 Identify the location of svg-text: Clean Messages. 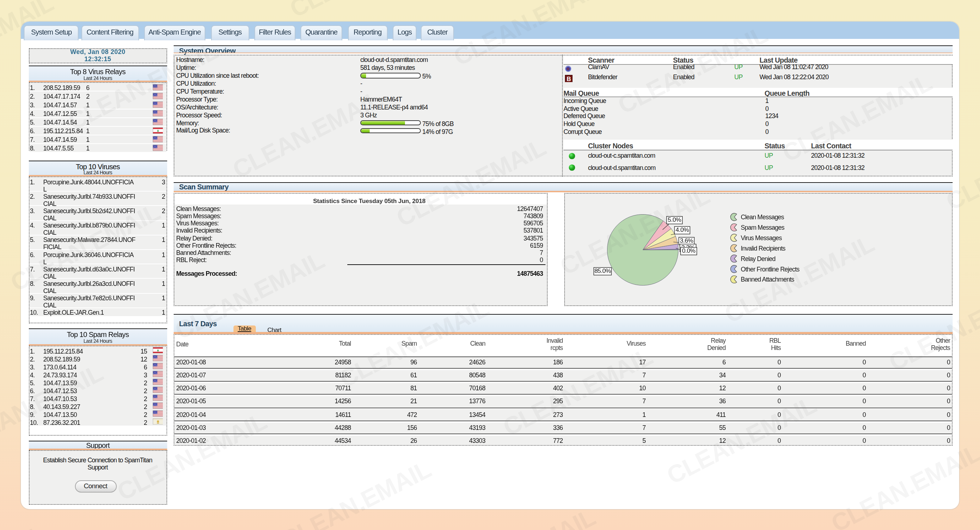
(762, 217).